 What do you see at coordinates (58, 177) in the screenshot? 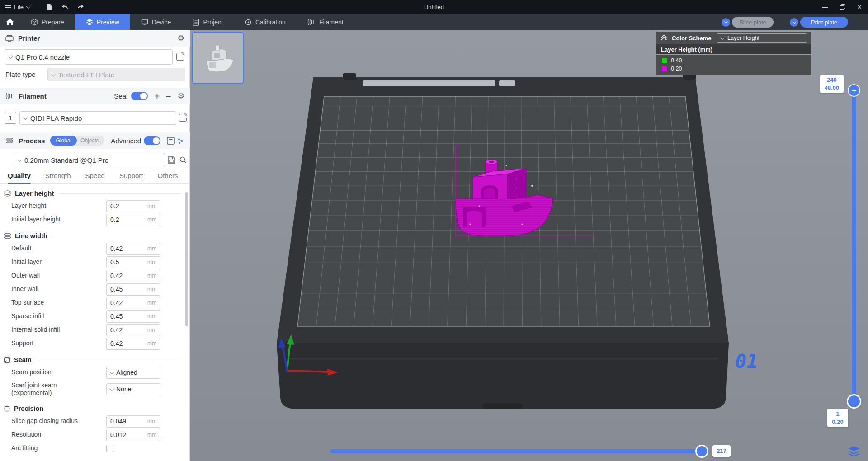
I see `tab-strength: Strength` at bounding box center [58, 177].